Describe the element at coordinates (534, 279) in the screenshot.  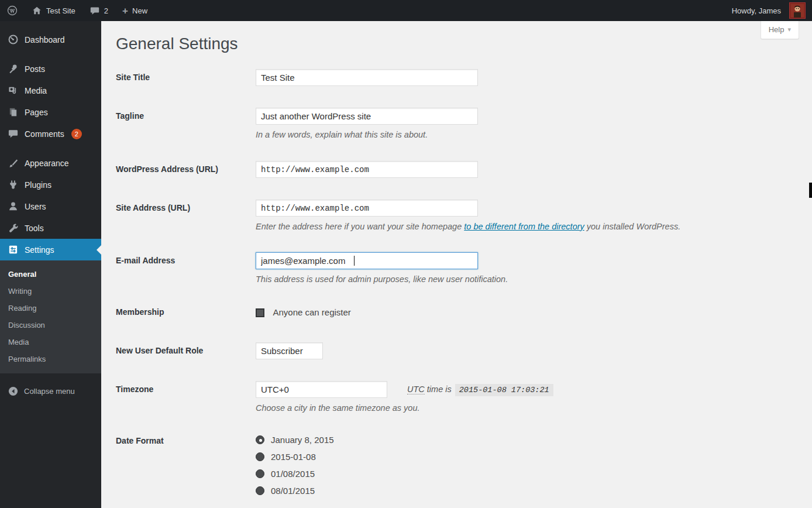
I see `email-description: This address is used for admin purposes,…` at that location.